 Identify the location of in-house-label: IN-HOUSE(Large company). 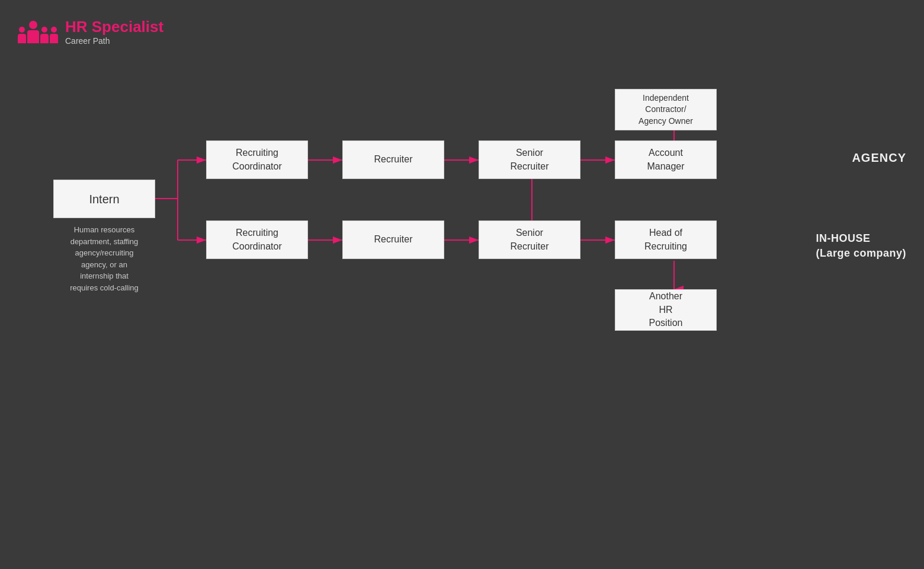
(861, 246).